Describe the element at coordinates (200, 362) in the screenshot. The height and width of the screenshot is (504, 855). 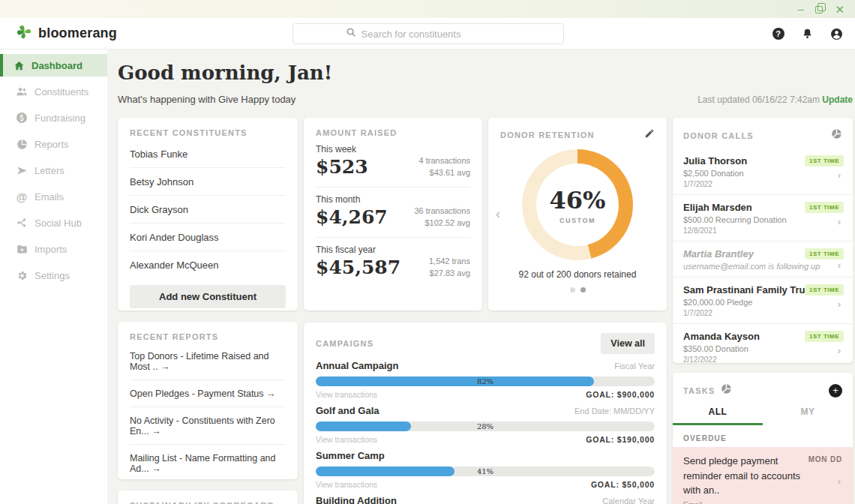
I see `report-link-label: Top Donors - Lifetime Raised and Most ..` at that location.